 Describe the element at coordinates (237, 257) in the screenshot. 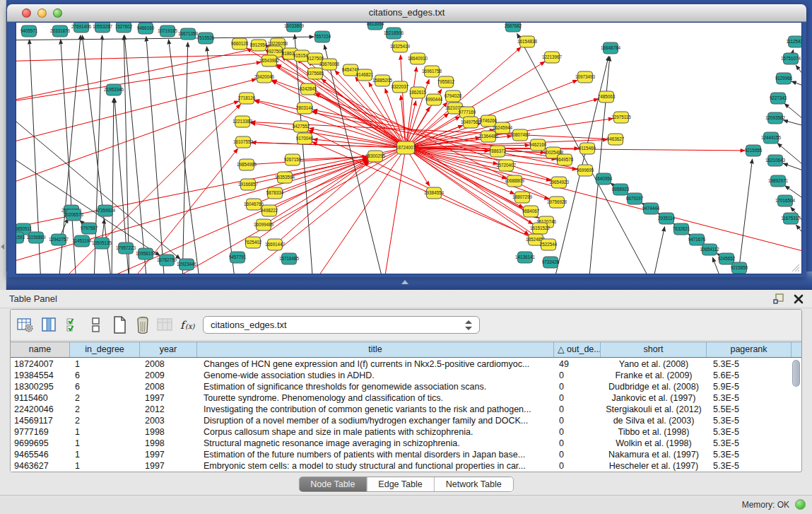

I see `graph-node: 9457791` at that location.